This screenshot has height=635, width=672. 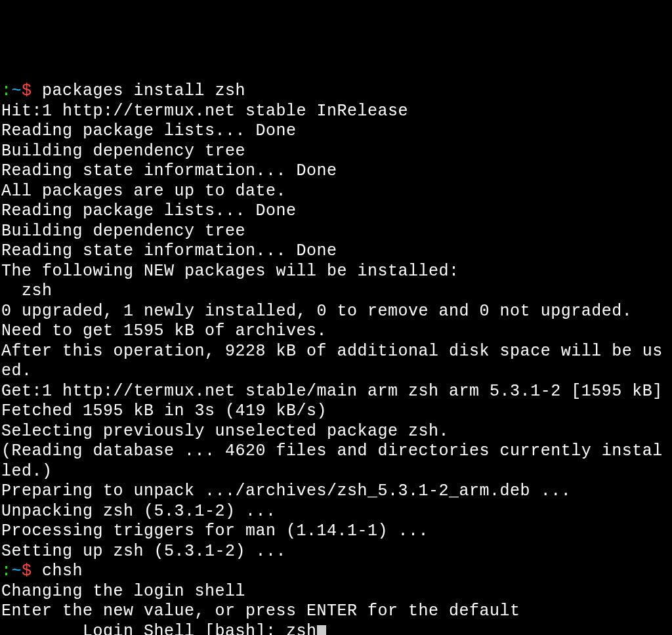 What do you see at coordinates (337, 628) in the screenshot?
I see `login-shell-line: Login Shell [bash]: zsh` at bounding box center [337, 628].